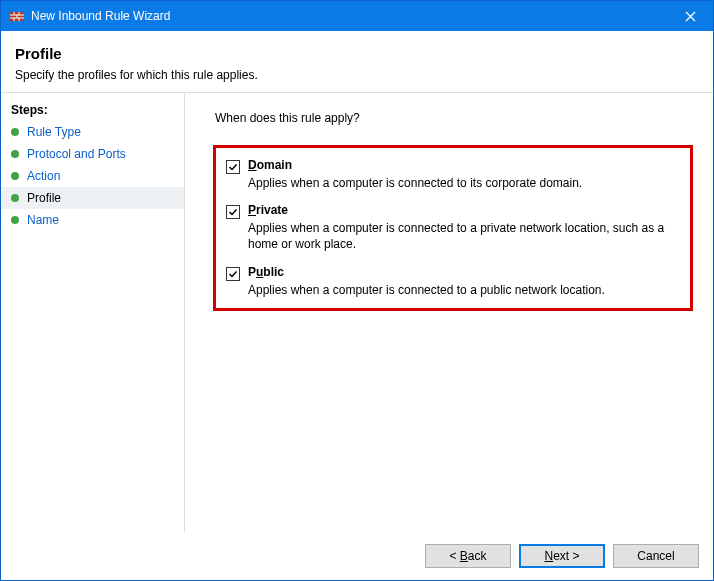 Image resolution: width=714 pixels, height=581 pixels. Describe the element at coordinates (426, 290) in the screenshot. I see `public-description: Applies when a computer is connected to …` at that location.